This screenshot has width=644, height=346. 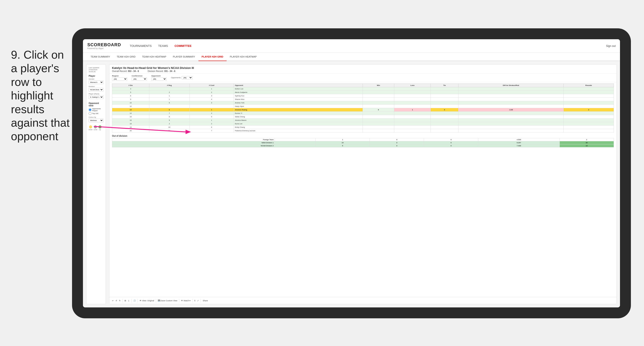 What do you see at coordinates (96, 130) in the screenshot?
I see `legend-level-label: Level` at bounding box center [96, 130].